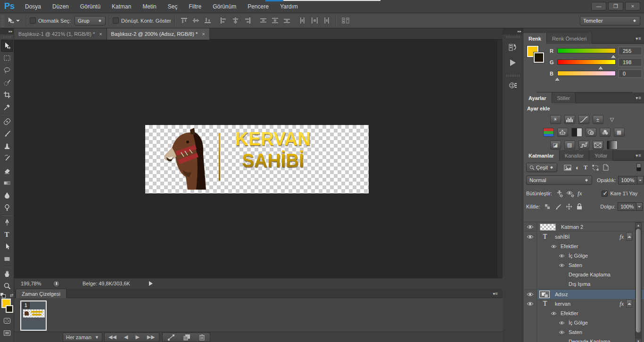  What do you see at coordinates (116, 21) in the screenshot?
I see `show-transform-controls-checkbox` at bounding box center [116, 21].